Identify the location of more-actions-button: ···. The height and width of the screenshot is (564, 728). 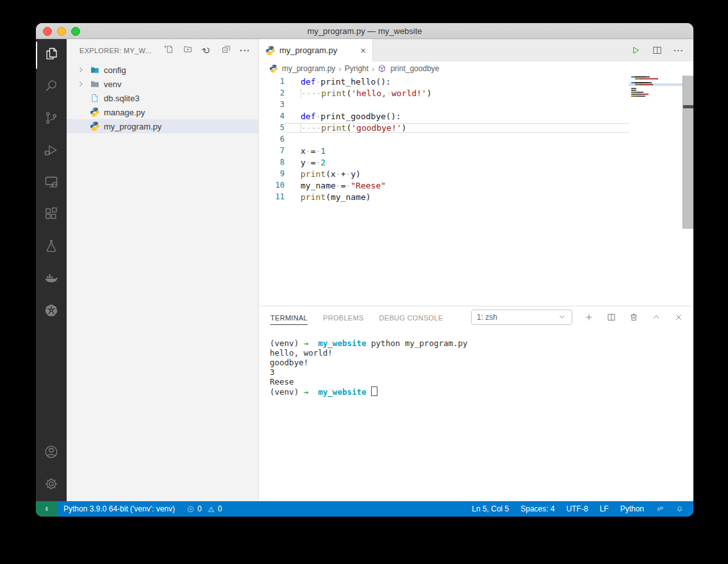
(245, 50).